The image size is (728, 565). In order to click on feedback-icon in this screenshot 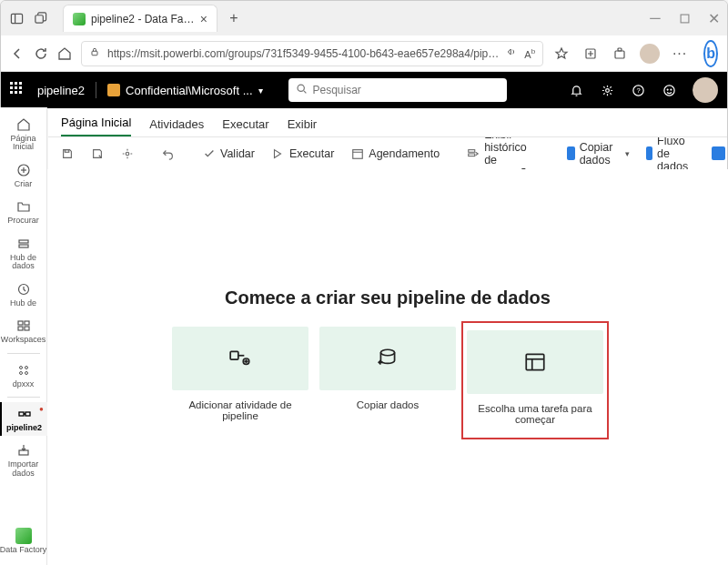, I will do `click(669, 90)`.